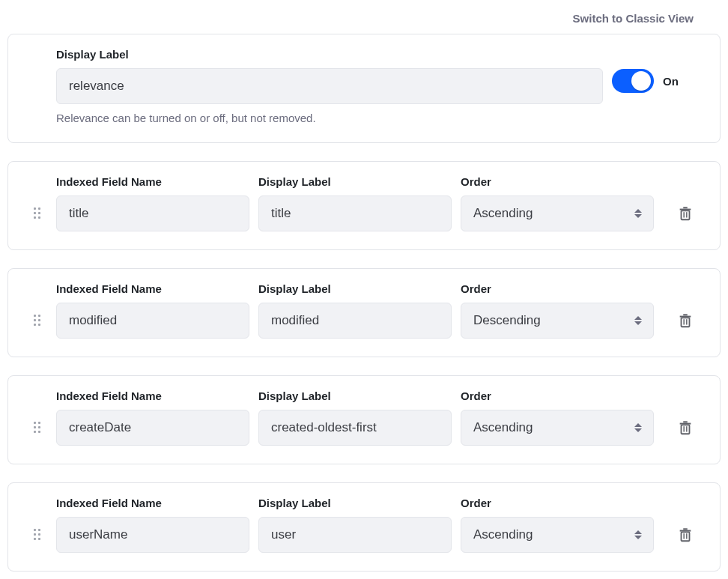 The height and width of the screenshot is (579, 728). I want to click on indexed-field-input: title, so click(153, 213).